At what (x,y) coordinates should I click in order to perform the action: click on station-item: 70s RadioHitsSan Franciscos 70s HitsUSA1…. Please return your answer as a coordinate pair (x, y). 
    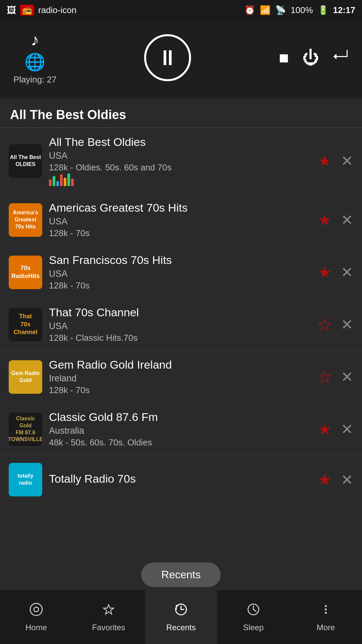
    Looking at the image, I should click on (181, 272).